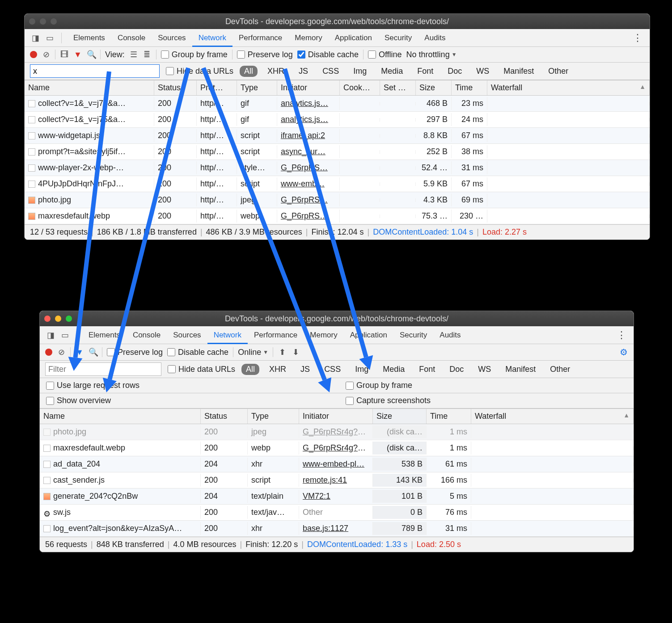 Image resolution: width=672 pixels, height=623 pixels. Describe the element at coordinates (79, 400) in the screenshot. I see `show-overview-checkbox: Show overview` at that location.